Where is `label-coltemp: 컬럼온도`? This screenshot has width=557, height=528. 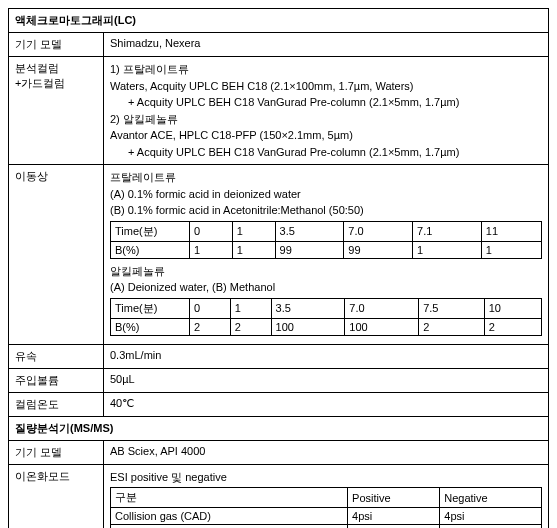 label-coltemp: 컬럼온도 is located at coordinates (56, 404).